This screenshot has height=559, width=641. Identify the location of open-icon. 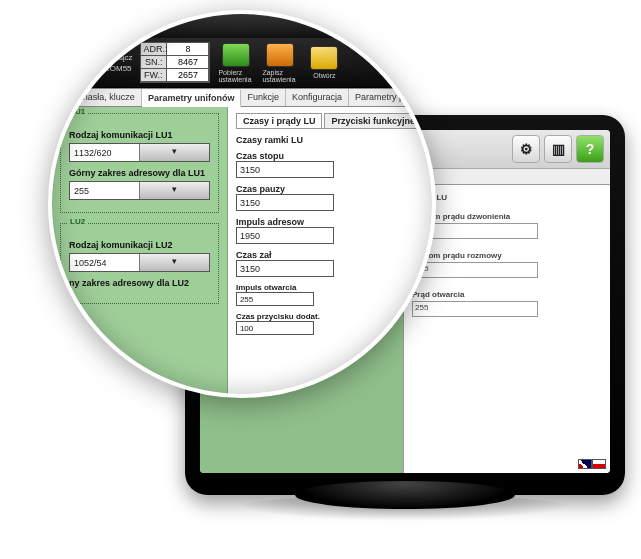
(324, 58).